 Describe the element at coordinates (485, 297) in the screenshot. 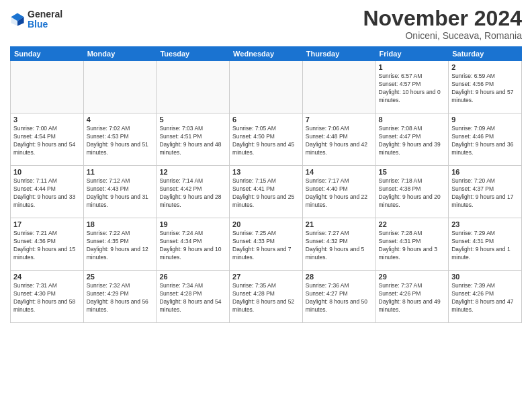

I see `calendar-cell: 30Sunrise: 7:39 AM Sunset: 4:26 PM Dayli…` at that location.